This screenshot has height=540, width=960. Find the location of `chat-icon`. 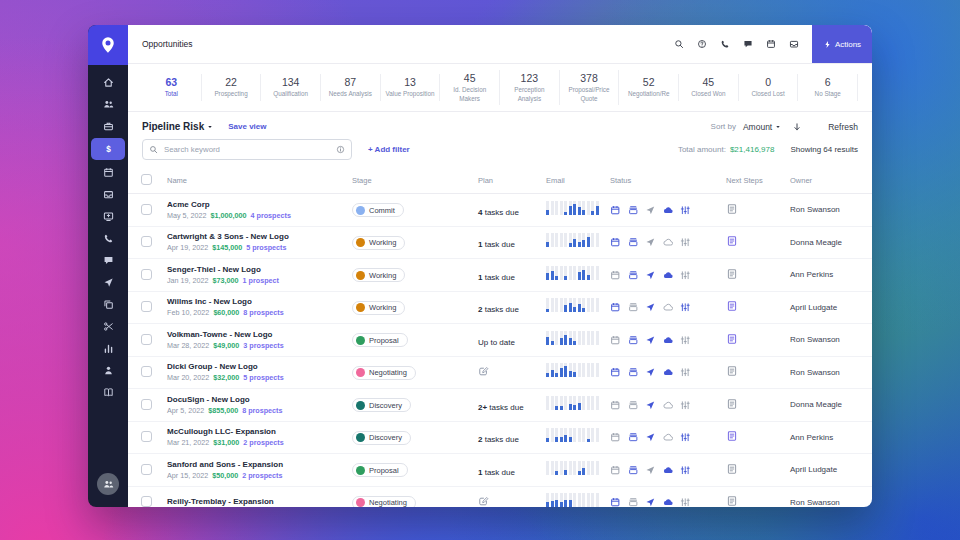

chat-icon is located at coordinates (748, 44).